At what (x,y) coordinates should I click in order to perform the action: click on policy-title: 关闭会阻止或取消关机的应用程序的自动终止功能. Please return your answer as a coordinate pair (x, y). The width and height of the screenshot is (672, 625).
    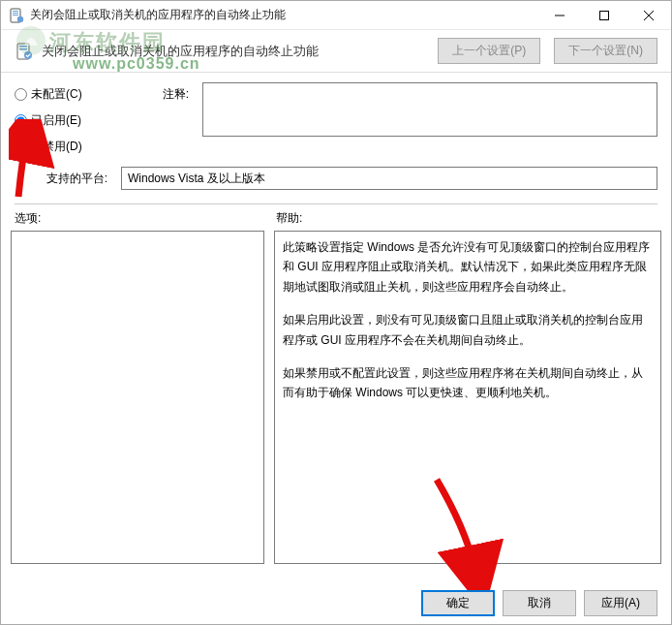
    Looking at the image, I should click on (232, 51).